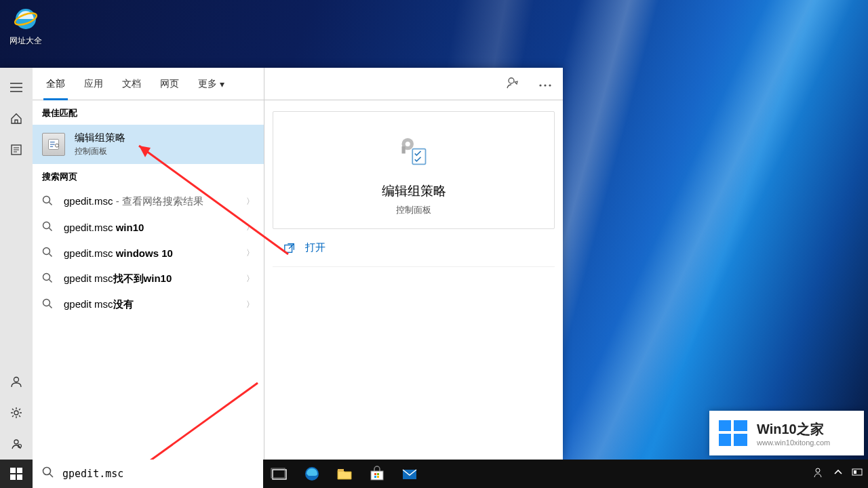  What do you see at coordinates (94, 84) in the screenshot?
I see `tab-apps: 应用` at bounding box center [94, 84].